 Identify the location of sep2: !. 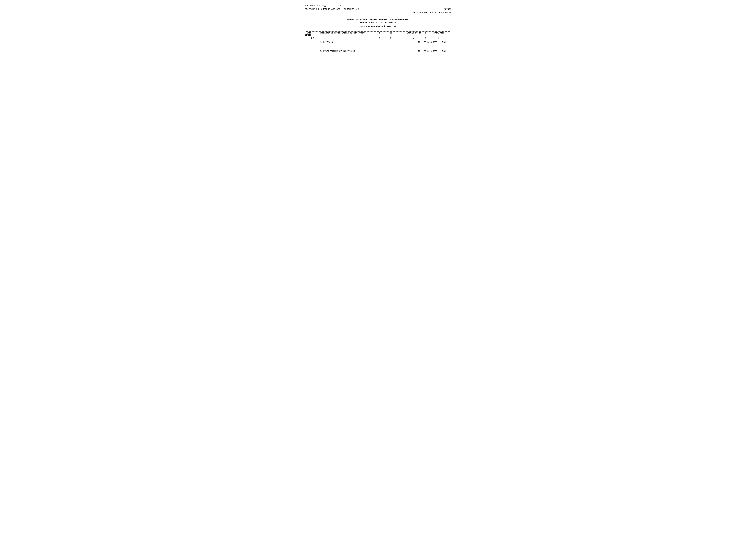
(402, 33).